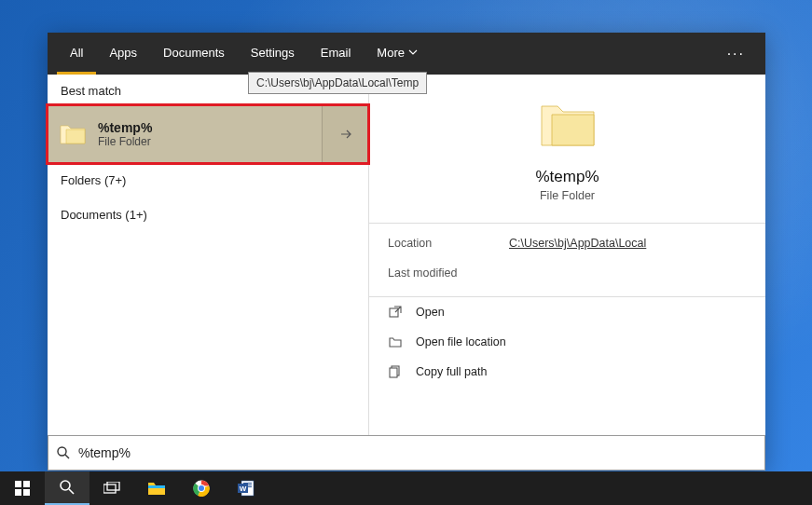 The height and width of the screenshot is (505, 812). What do you see at coordinates (406, 488) in the screenshot?
I see `taskbar: W` at bounding box center [406, 488].